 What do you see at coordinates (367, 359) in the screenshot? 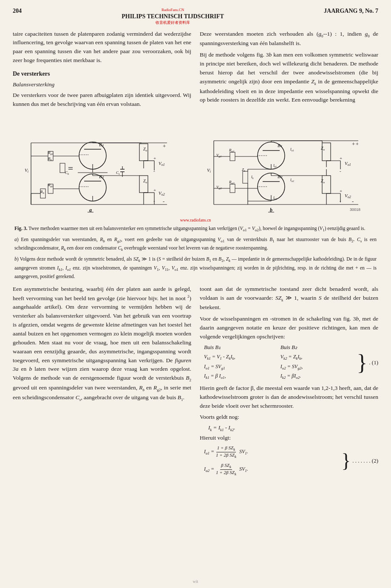
I see `eq-brace-1: } . (1)` at bounding box center [367, 359].